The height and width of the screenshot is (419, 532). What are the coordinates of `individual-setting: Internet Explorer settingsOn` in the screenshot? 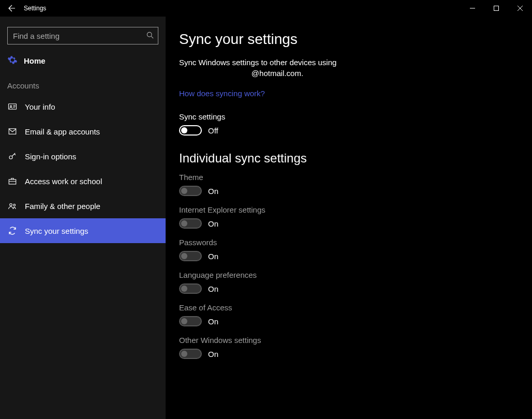 It's located at (349, 217).